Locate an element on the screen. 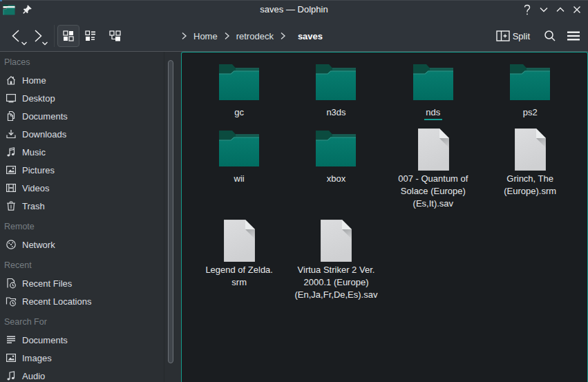 The width and height of the screenshot is (588, 382). item-label: n3ds is located at coordinates (336, 113).